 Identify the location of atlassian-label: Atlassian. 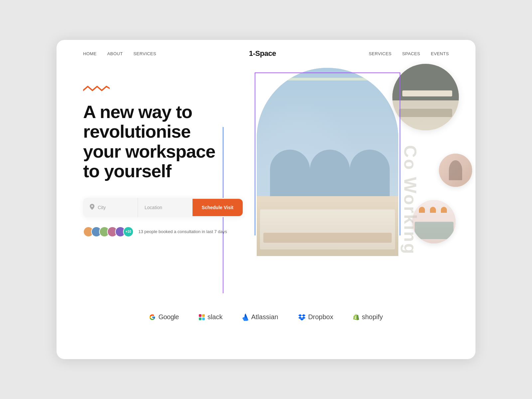
(265, 317).